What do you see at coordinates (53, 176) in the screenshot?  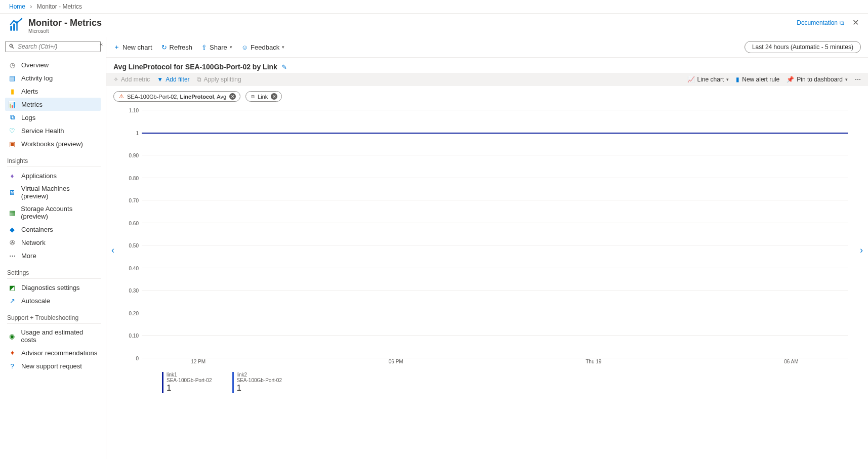 I see `sidebar-item-applications: ♦Applications` at bounding box center [53, 176].